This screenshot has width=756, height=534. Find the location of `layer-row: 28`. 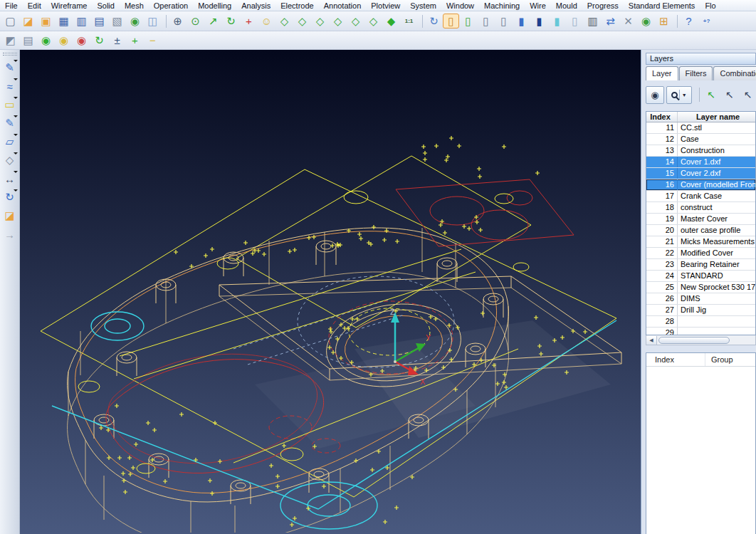

layer-row: 28 is located at coordinates (700, 322).